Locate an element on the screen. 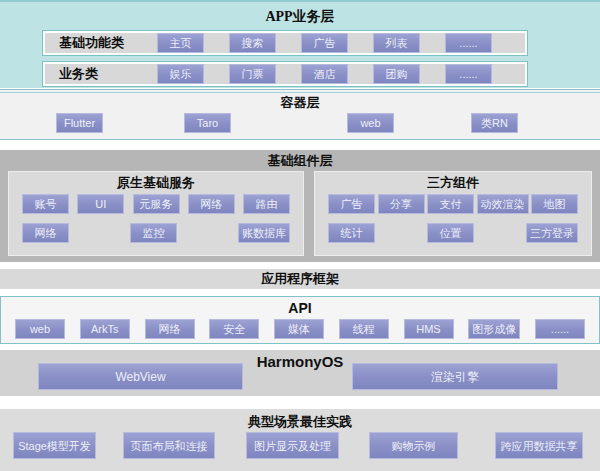 The width and height of the screenshot is (600, 471). best-practice-button: 图片显示及处理 is located at coordinates (292, 446).